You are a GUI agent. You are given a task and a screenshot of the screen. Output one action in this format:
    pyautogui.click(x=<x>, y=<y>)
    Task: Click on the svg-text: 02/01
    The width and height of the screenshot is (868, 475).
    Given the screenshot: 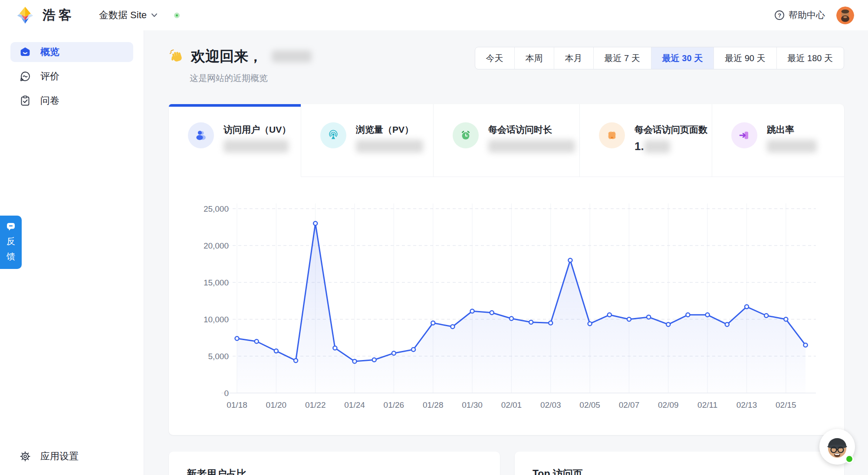 What is the action you would take?
    pyautogui.click(x=512, y=405)
    